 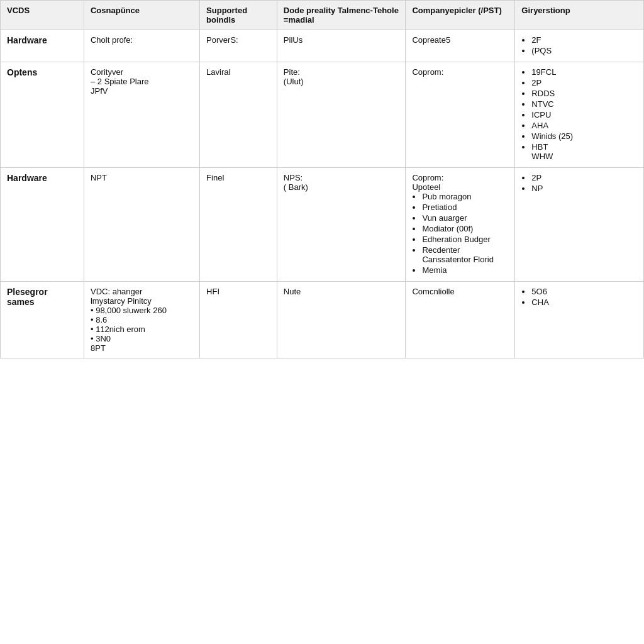 What do you see at coordinates (142, 47) in the screenshot?
I see `cell-compliance: Cholt profe:` at bounding box center [142, 47].